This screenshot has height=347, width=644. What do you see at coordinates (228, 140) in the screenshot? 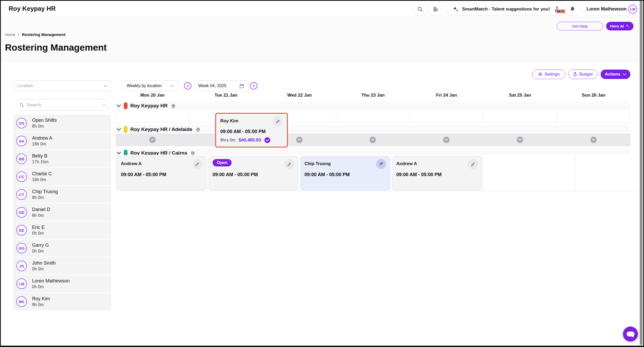
I see `shift-duration: 8hrs 0m` at bounding box center [228, 140].